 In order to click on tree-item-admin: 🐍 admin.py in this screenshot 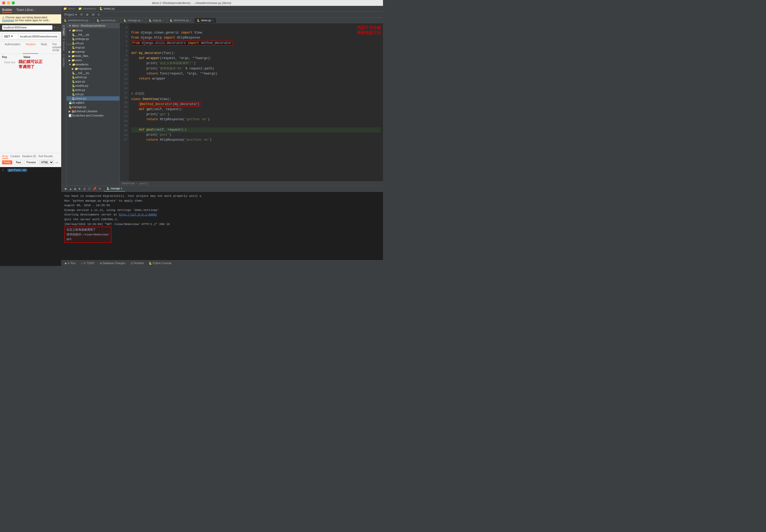, I will do `click(93, 77)`.